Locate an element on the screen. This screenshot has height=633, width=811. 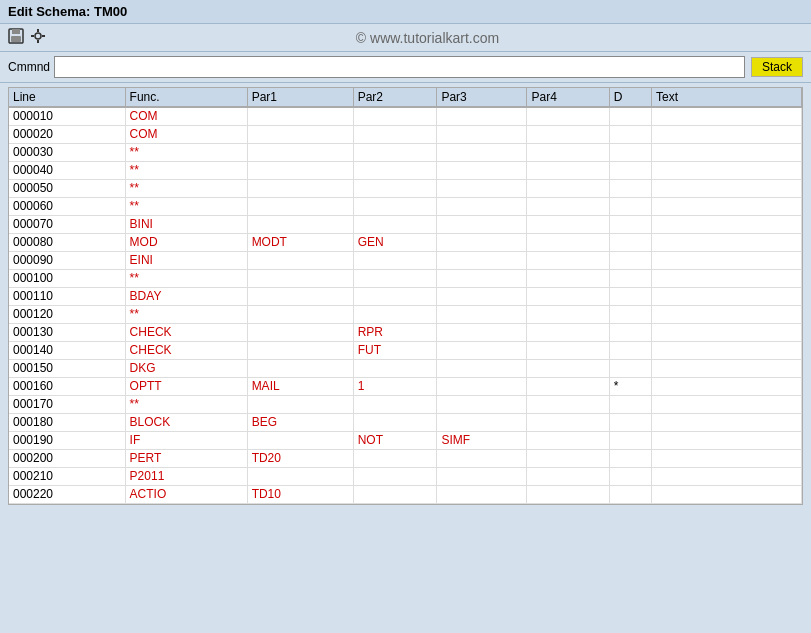
config-icon is located at coordinates (38, 38).